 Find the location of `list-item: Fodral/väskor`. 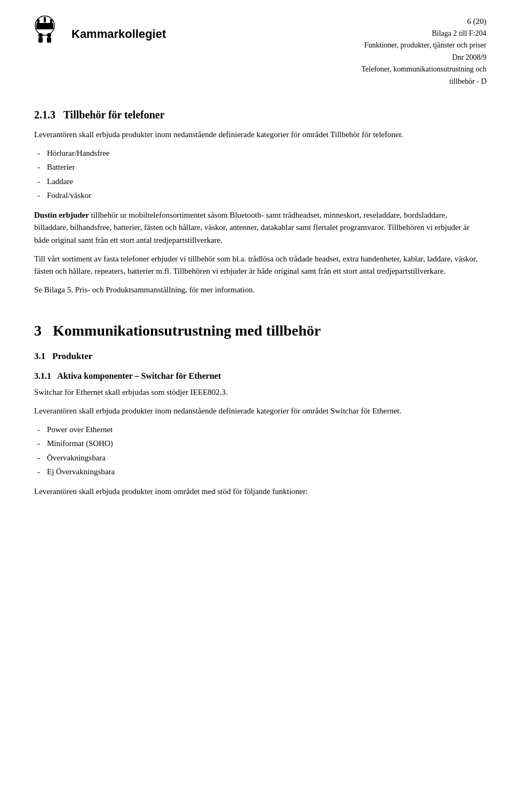

list-item: Fodral/väskor is located at coordinates (256, 195).